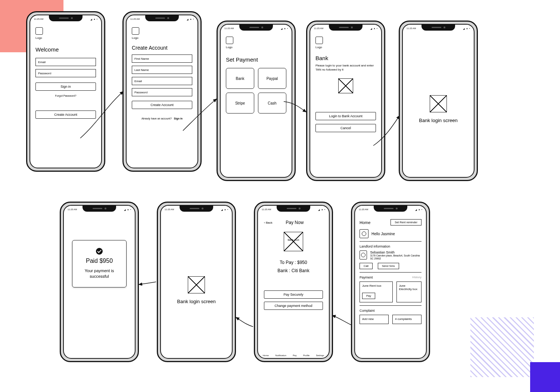 The width and height of the screenshot is (560, 392). I want to click on tab-pay: Pay, so click(295, 355).